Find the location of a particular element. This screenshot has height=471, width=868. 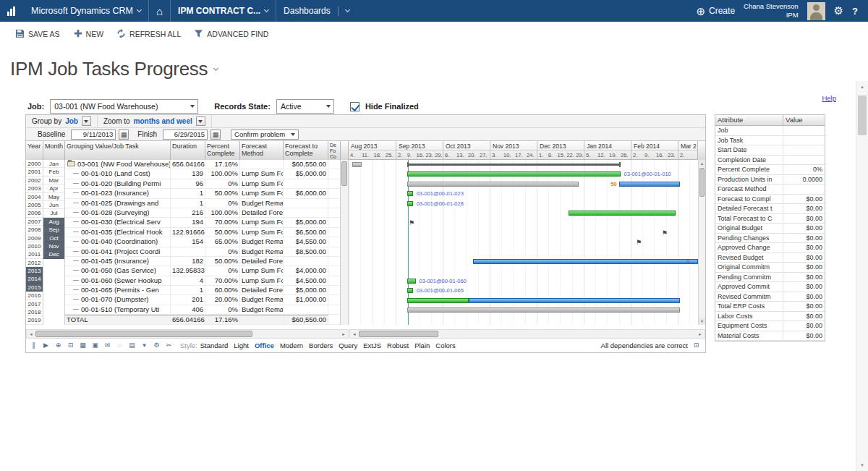

dependencies-print-icon: ⊡ is located at coordinates (696, 346).